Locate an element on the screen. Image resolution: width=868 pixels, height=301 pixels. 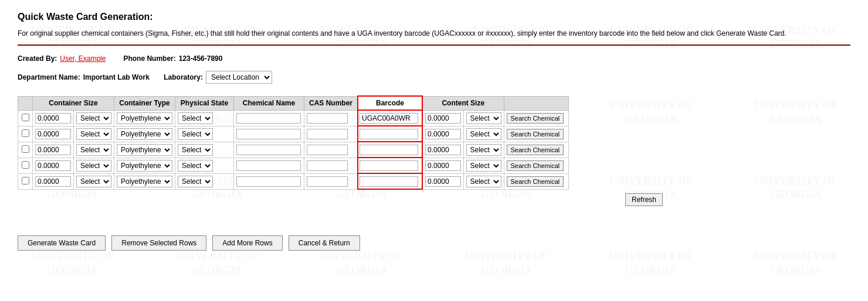
row3-barcode is located at coordinates (389, 150).